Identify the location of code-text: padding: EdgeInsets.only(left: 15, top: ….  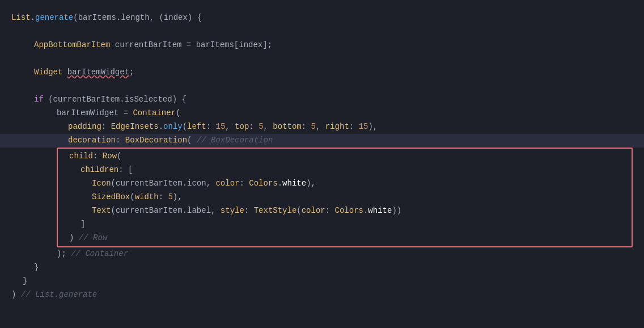
(223, 127).